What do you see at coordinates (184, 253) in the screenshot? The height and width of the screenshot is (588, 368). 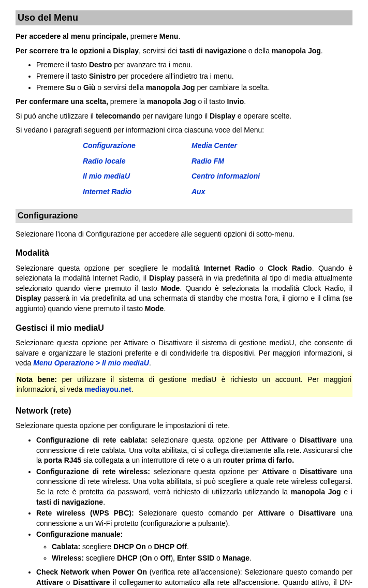 I see `section-heading-modalita: Modalità` at bounding box center [184, 253].